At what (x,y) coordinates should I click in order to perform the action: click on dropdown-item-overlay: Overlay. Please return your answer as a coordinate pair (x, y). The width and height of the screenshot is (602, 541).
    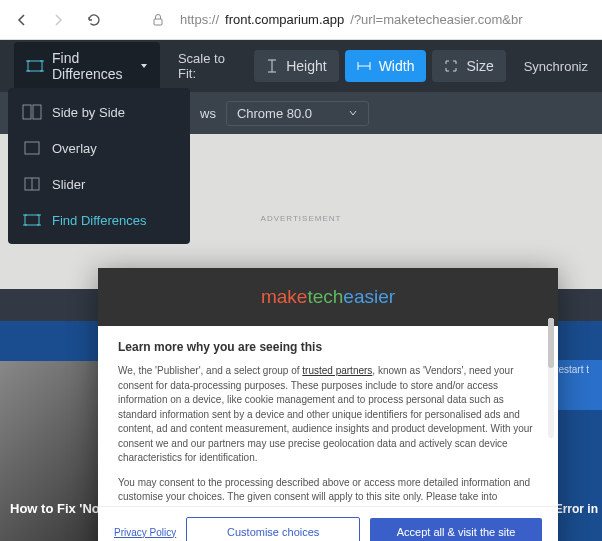
    Looking at the image, I should click on (99, 148).